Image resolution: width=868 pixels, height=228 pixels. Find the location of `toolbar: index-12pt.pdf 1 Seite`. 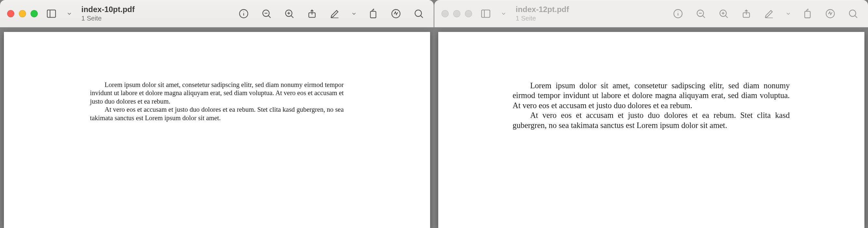

toolbar: index-12pt.pdf 1 Seite is located at coordinates (651, 13).